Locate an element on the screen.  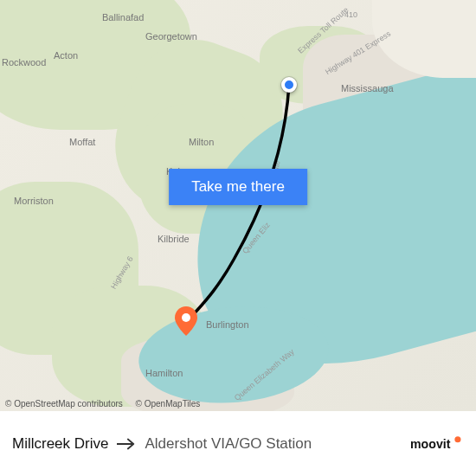
city-label-hamilton: Hamilton is located at coordinates (164, 373).